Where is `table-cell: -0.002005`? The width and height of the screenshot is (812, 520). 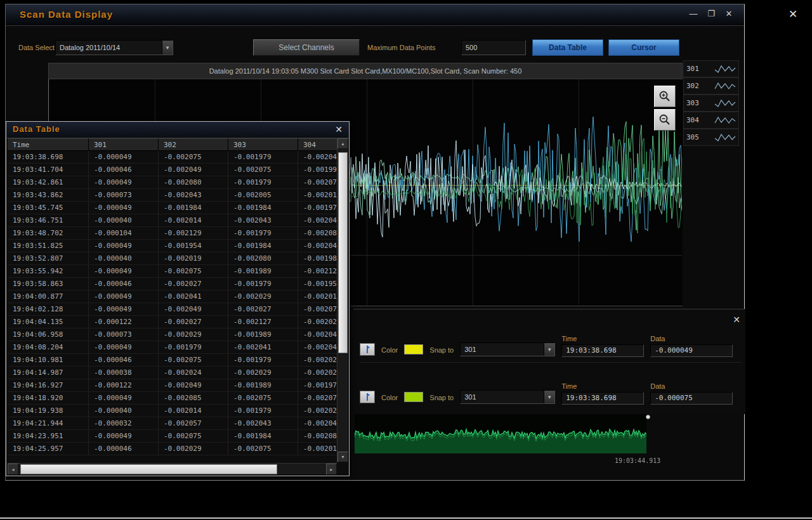 table-cell: -0.002005 is located at coordinates (263, 195).